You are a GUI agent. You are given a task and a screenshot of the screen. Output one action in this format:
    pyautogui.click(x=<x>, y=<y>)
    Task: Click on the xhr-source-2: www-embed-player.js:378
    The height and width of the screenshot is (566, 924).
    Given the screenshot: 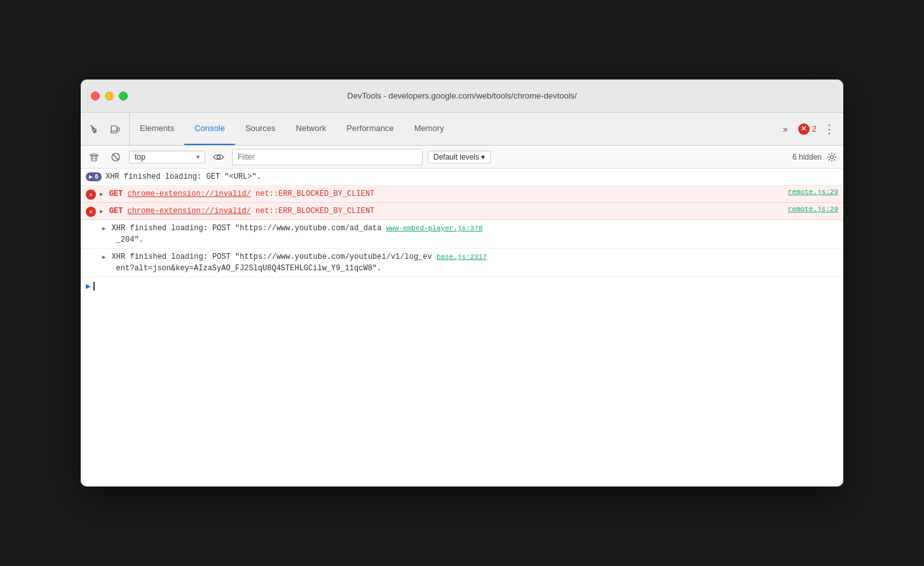 What is the action you would take?
    pyautogui.click(x=435, y=228)
    